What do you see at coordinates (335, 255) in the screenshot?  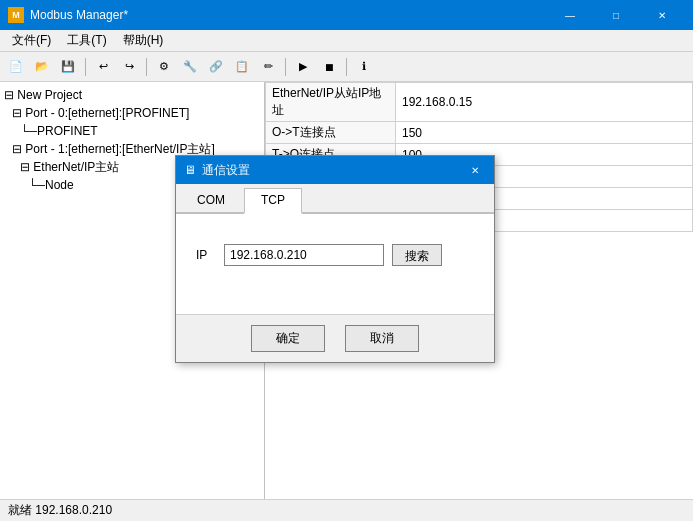 I see `ip-row: IP 搜索` at bounding box center [335, 255].